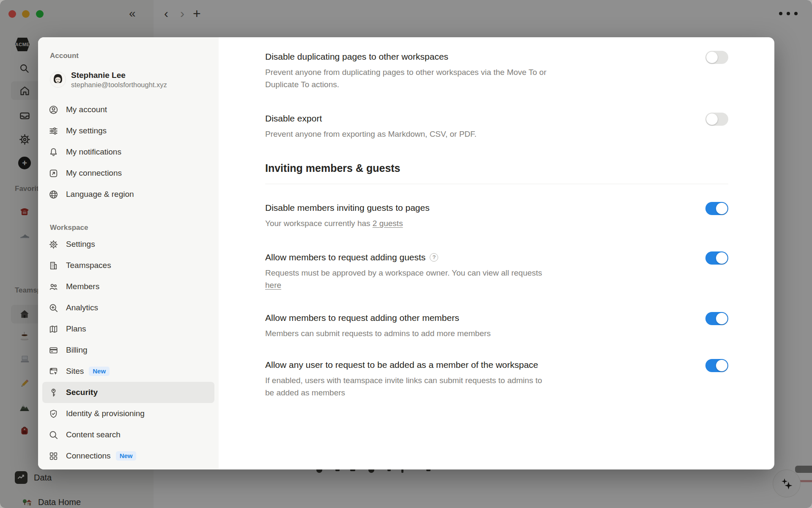 The image size is (812, 508). I want to click on browser-cursor-icon, so click(53, 371).